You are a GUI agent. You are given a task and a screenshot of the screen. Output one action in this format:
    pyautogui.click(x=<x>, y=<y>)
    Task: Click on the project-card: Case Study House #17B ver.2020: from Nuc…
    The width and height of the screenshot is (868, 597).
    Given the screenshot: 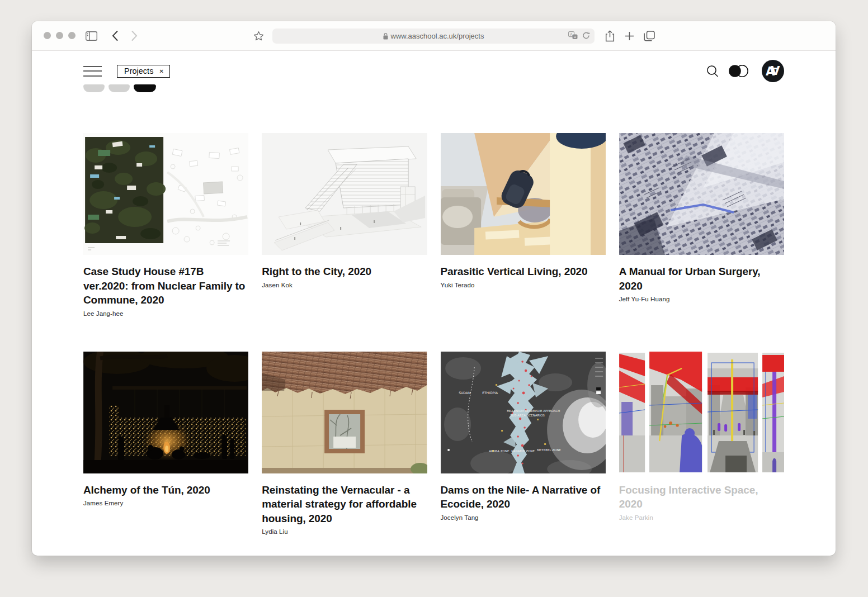 What is the action you would take?
    pyautogui.click(x=166, y=225)
    